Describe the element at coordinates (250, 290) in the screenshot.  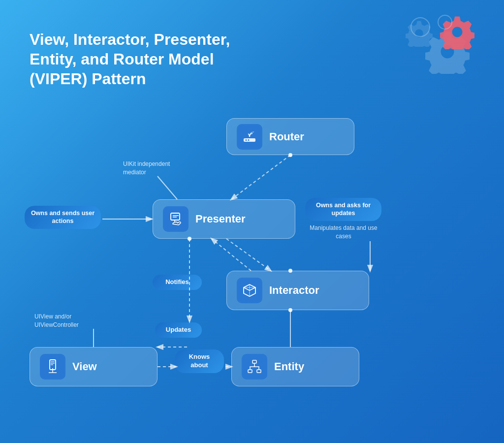
I see `interactor-icon` at that location.